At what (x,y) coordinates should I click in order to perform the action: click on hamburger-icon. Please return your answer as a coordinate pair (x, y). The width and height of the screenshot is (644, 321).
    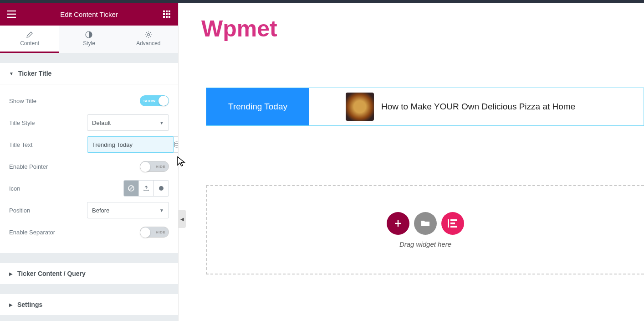
    Looking at the image, I should click on (11, 14).